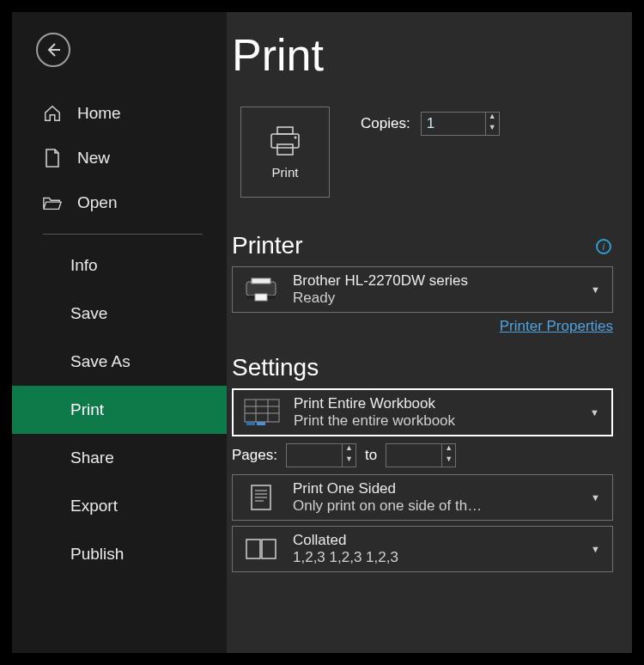 The width and height of the screenshot is (644, 665). Describe the element at coordinates (119, 314) in the screenshot. I see `sidebar-item-save: Save` at that location.